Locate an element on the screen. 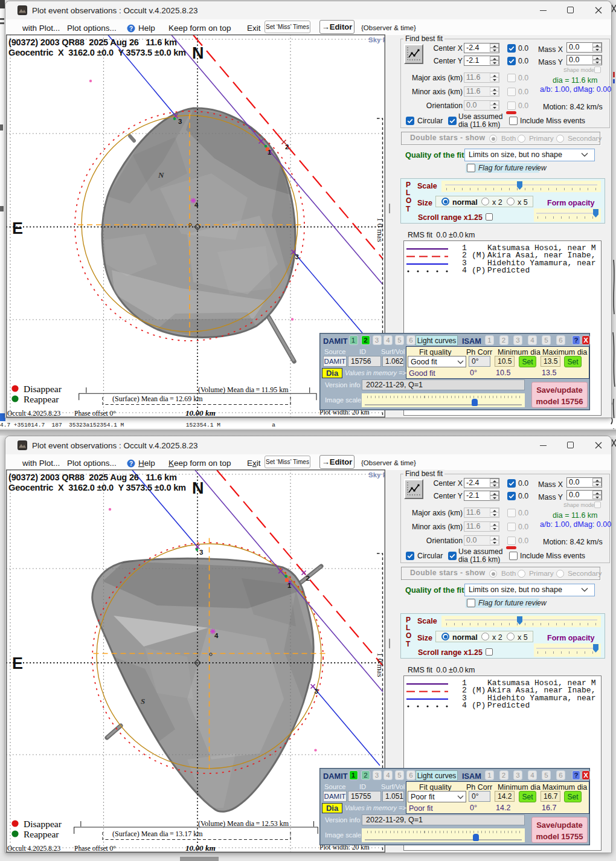 The width and height of the screenshot is (616, 861). svg-text: (Volume) Mean dia = 11.95 km is located at coordinates (243, 390).